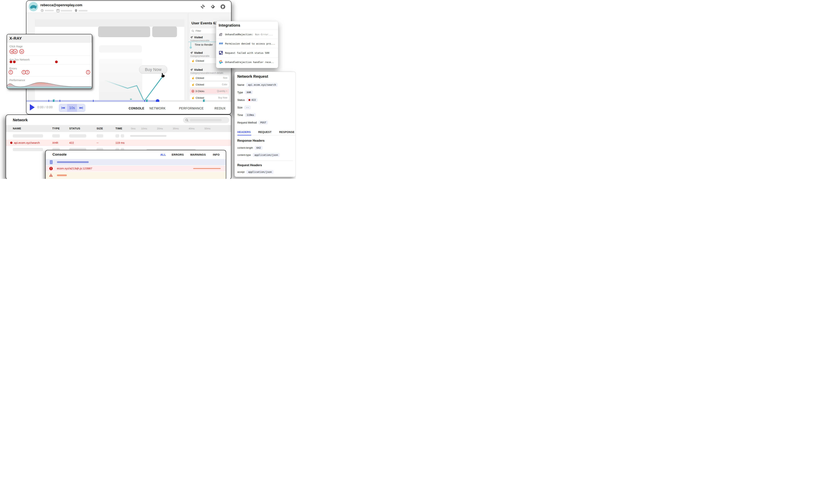  Describe the element at coordinates (247, 62) in the screenshot. I see `integration-item-elastic: Unhandledrejection handler rece..` at that location.